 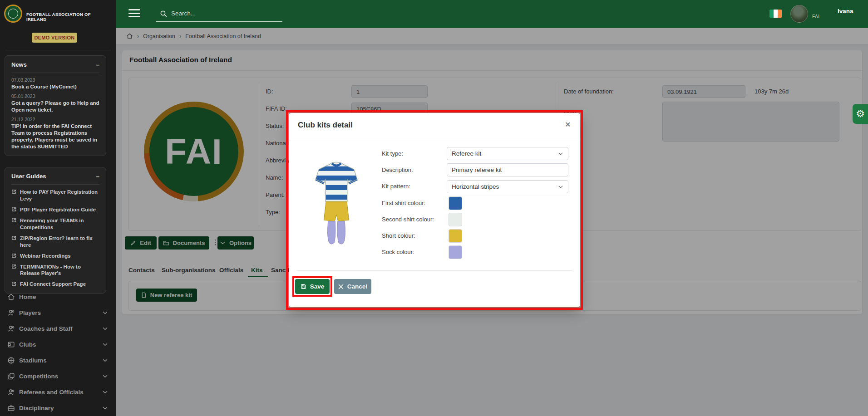 What do you see at coordinates (60, 196) in the screenshot?
I see `guide-link-label: How to PAY Player Registration Levy` at bounding box center [60, 196].